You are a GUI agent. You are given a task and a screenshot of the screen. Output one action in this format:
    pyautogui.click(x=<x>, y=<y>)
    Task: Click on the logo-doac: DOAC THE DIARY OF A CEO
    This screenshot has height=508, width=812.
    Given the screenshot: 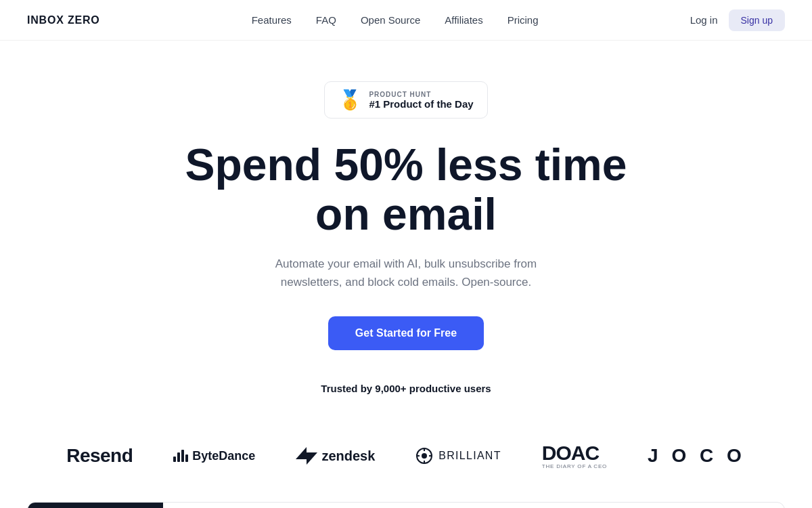 What is the action you would take?
    pyautogui.click(x=574, y=457)
    